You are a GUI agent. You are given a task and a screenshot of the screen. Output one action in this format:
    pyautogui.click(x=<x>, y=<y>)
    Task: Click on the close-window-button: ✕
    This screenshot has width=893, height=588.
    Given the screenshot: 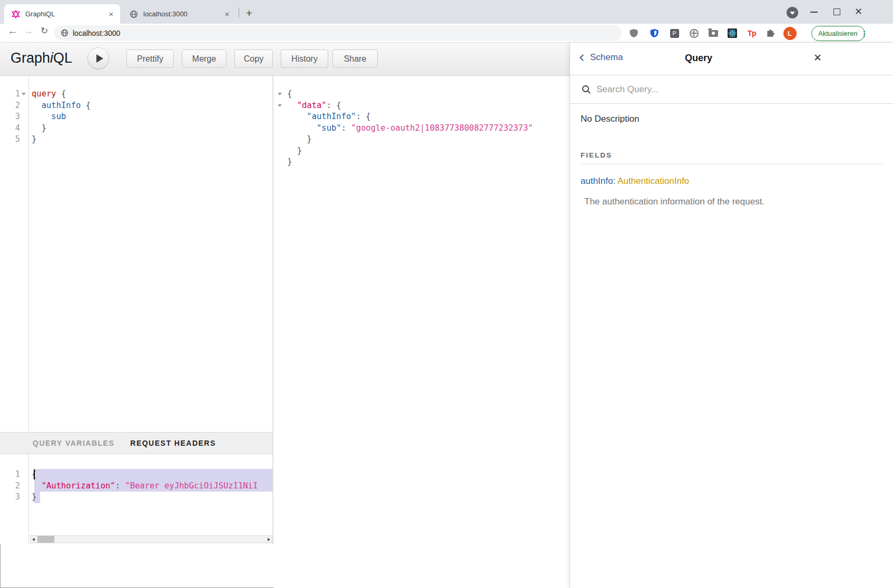 What is the action you would take?
    pyautogui.click(x=859, y=12)
    